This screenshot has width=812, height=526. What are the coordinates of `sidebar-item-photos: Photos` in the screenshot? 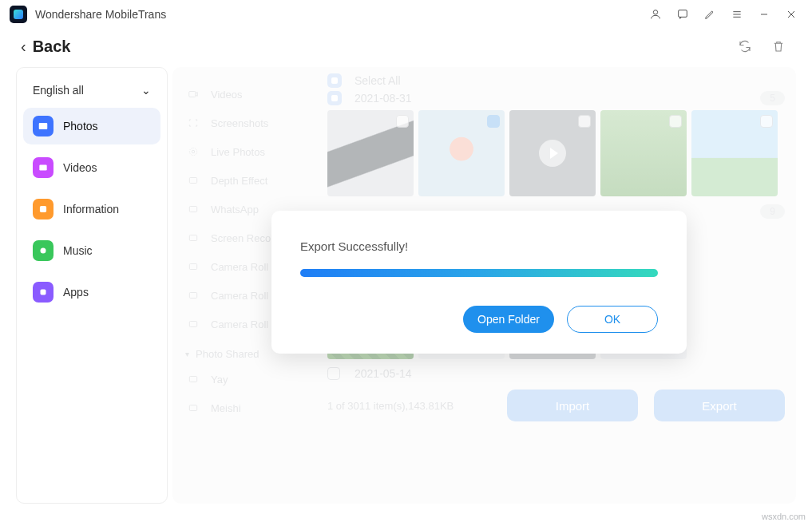 It's located at (92, 126).